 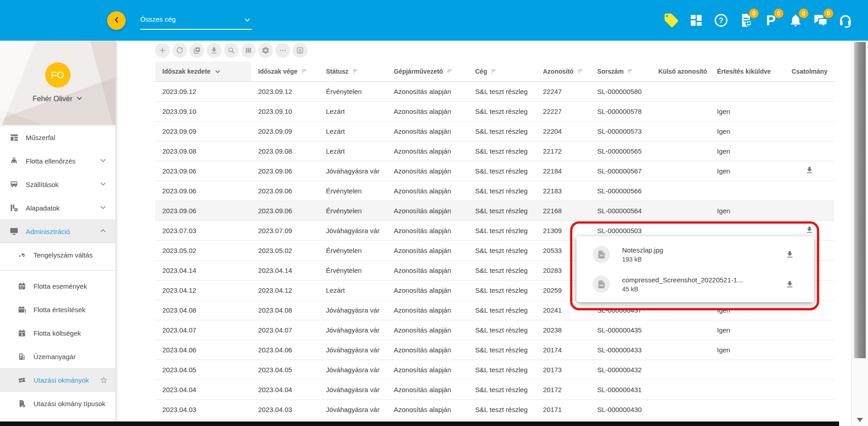 What do you see at coordinates (495, 151) in the screenshot?
I see `table-row: 2023.09.082023.09.08LezártAzonosítás ala…` at bounding box center [495, 151].